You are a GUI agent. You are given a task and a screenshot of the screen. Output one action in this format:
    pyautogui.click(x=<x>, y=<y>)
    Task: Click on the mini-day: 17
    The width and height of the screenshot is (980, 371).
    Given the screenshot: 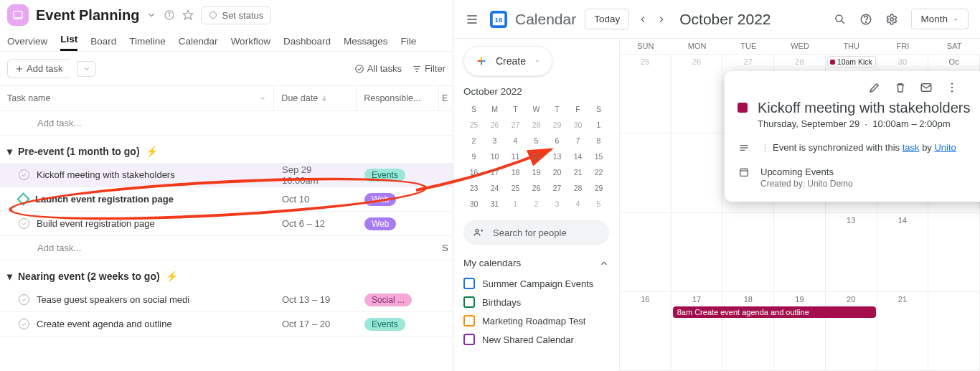 What is the action you would take?
    pyautogui.click(x=495, y=172)
    